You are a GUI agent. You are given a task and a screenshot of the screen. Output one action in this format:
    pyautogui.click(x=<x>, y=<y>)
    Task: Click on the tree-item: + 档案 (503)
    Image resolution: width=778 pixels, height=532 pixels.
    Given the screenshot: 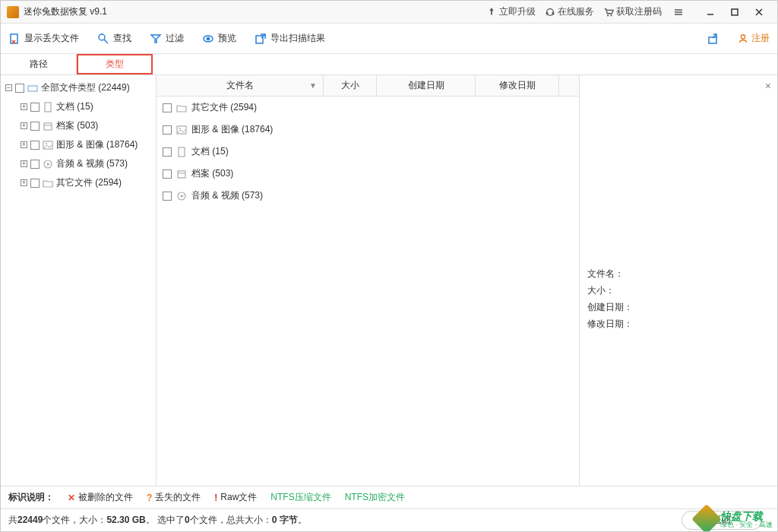 What is the action you would take?
    pyautogui.click(x=78, y=126)
    